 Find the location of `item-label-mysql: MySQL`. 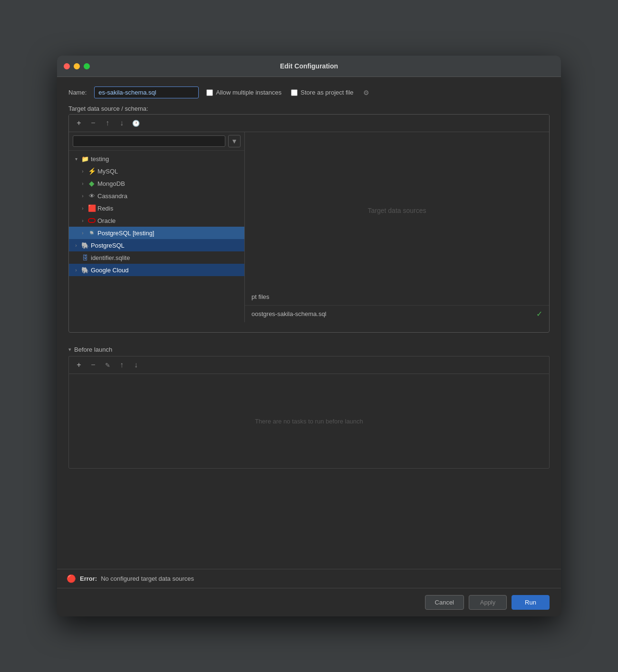

item-label-mysql: MySQL is located at coordinates (107, 171).